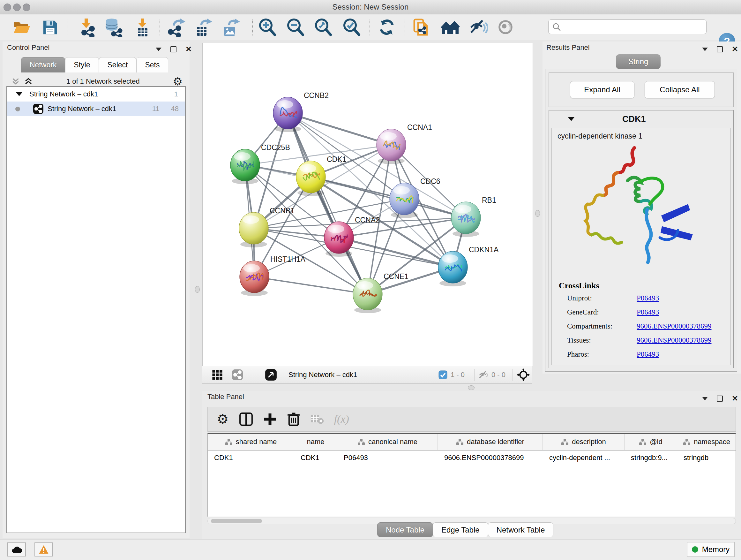 The height and width of the screenshot is (560, 741). Describe the element at coordinates (602, 326) in the screenshot. I see `crosslink-label: Compartments:` at that location.